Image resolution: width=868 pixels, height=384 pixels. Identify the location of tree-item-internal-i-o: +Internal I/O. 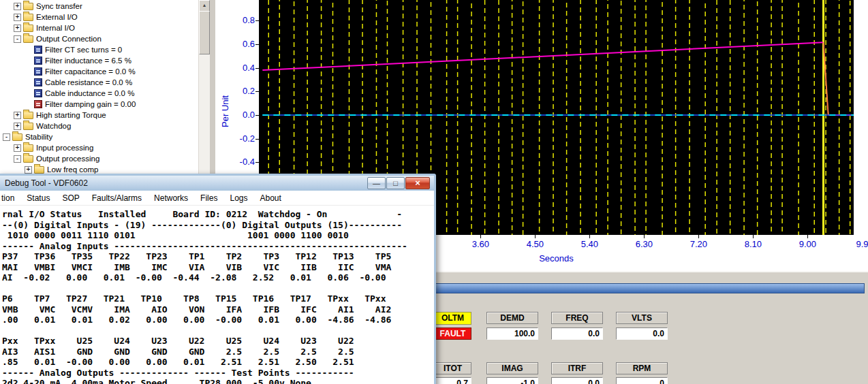
(99, 28).